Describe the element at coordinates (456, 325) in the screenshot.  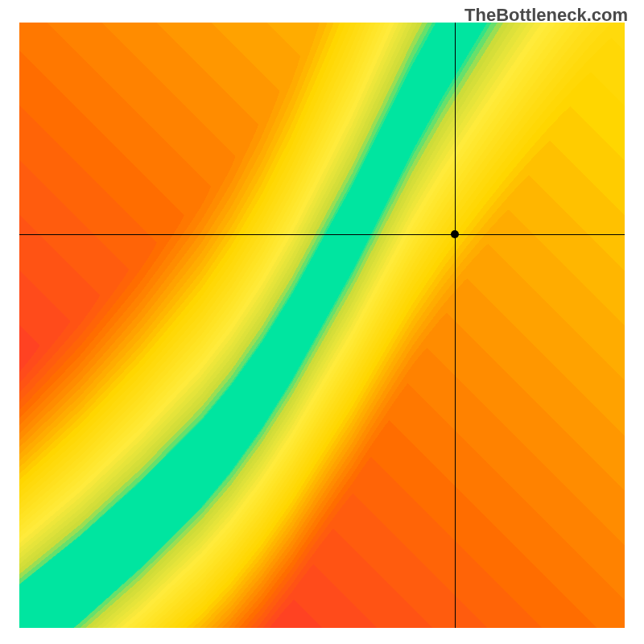
I see `crosshair-vertical` at that location.